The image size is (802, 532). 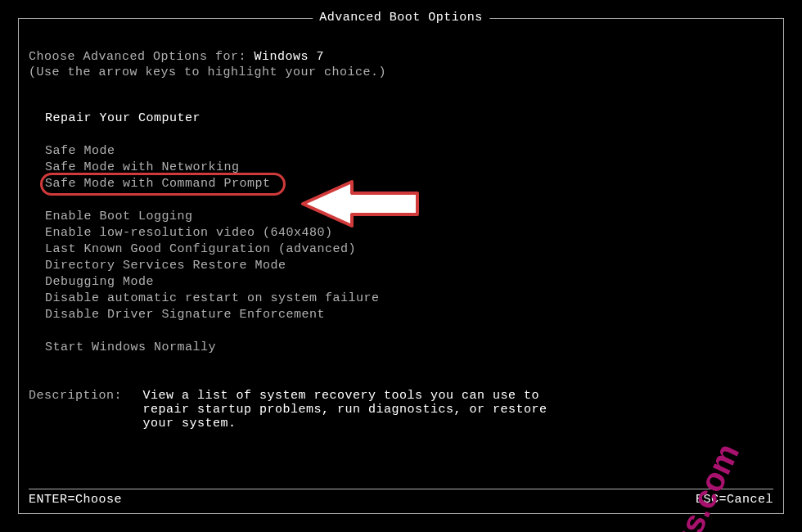 I want to click on description-label: Description:, so click(x=82, y=396).